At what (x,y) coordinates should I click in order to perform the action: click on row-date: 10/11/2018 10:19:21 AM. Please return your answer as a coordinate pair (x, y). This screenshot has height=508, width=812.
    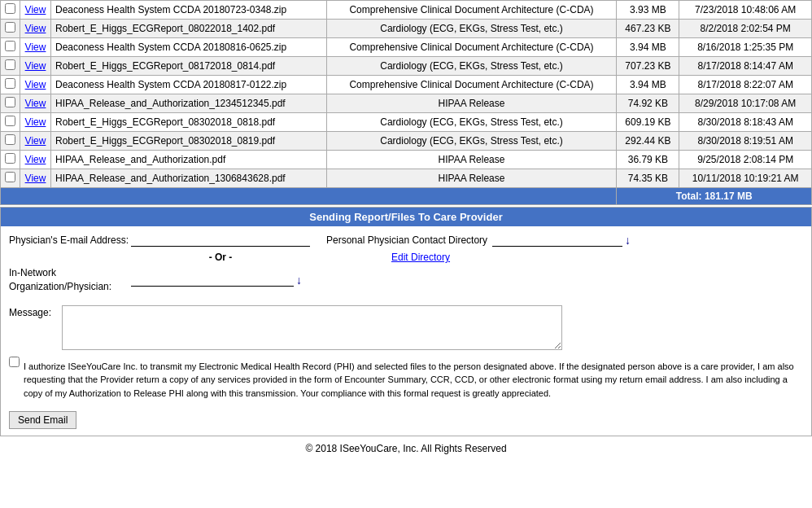
    Looking at the image, I should click on (745, 179).